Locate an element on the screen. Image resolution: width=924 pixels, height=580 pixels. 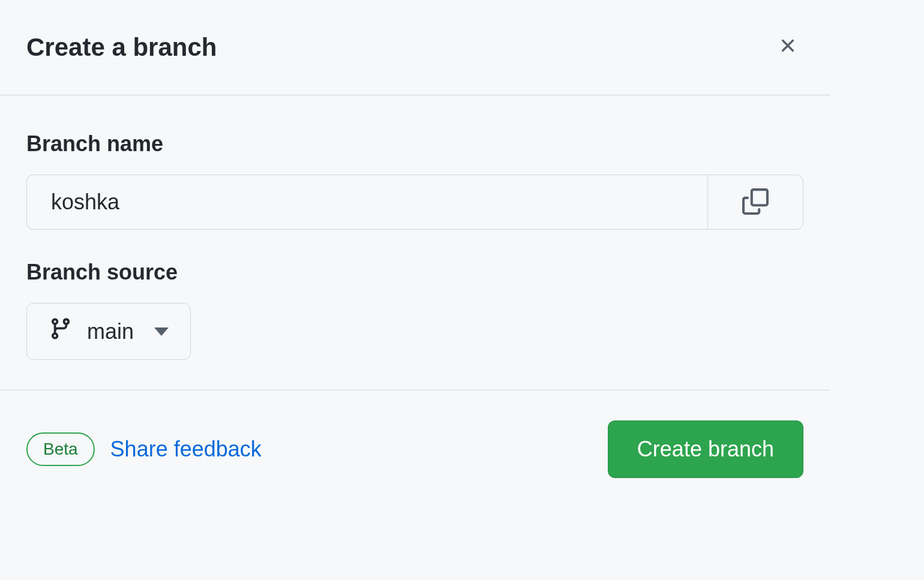
beta-badge: Beta is located at coordinates (61, 449).